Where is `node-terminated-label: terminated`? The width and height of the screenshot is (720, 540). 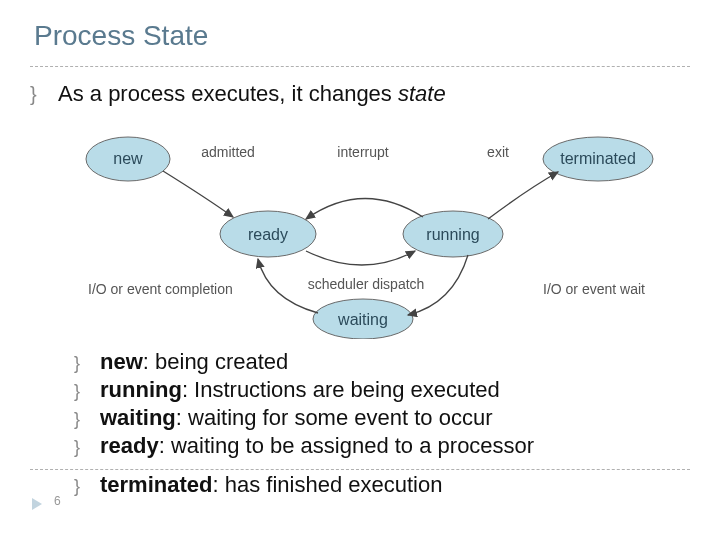
node-terminated-label: terminated is located at coordinates (598, 158).